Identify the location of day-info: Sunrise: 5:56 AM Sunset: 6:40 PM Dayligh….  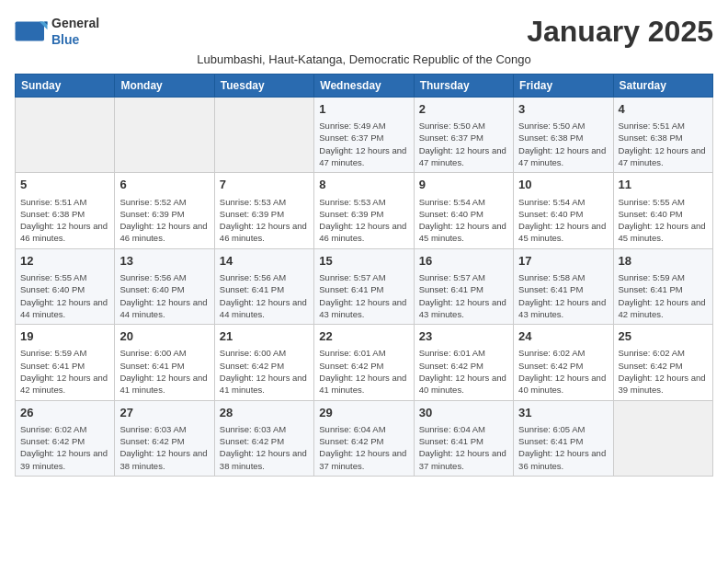
(164, 296).